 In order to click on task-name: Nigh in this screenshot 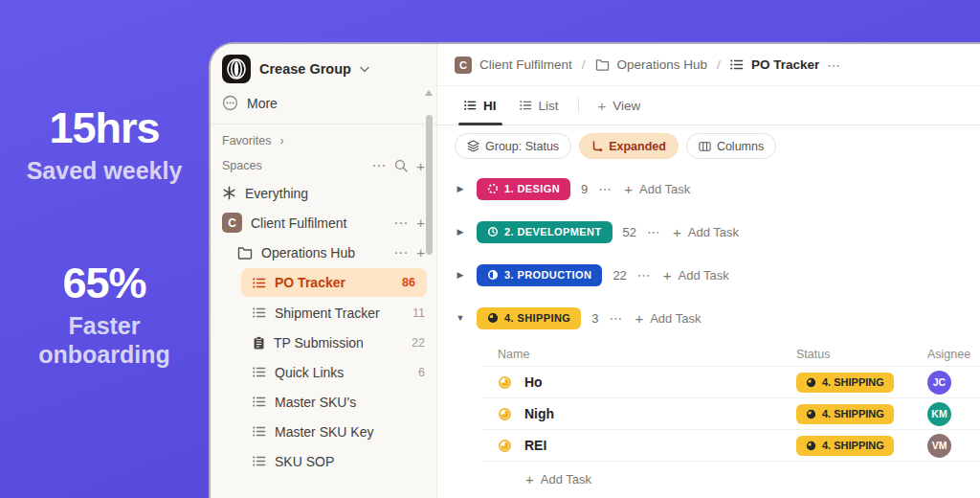, I will do `click(540, 414)`.